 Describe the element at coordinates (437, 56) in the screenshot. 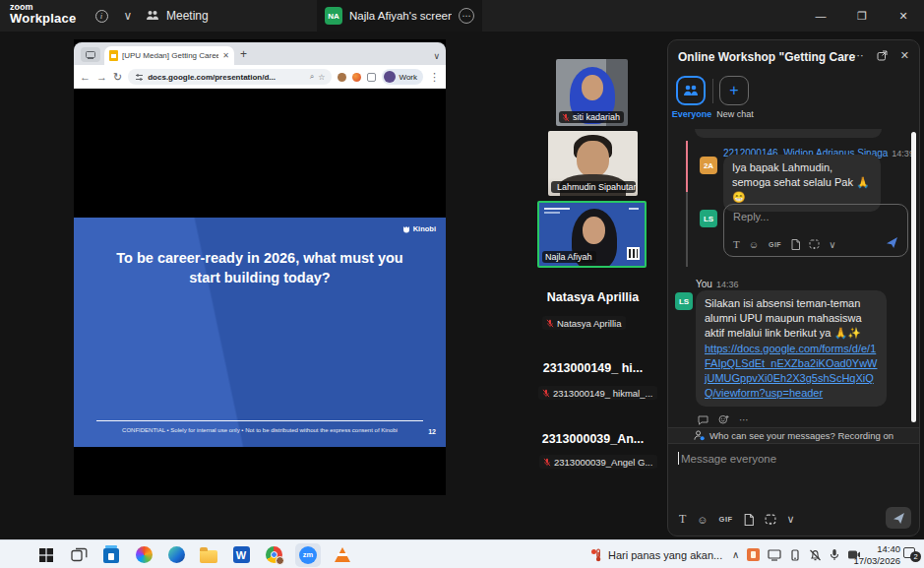

I see `browser-chevron-icon: ∨` at that location.